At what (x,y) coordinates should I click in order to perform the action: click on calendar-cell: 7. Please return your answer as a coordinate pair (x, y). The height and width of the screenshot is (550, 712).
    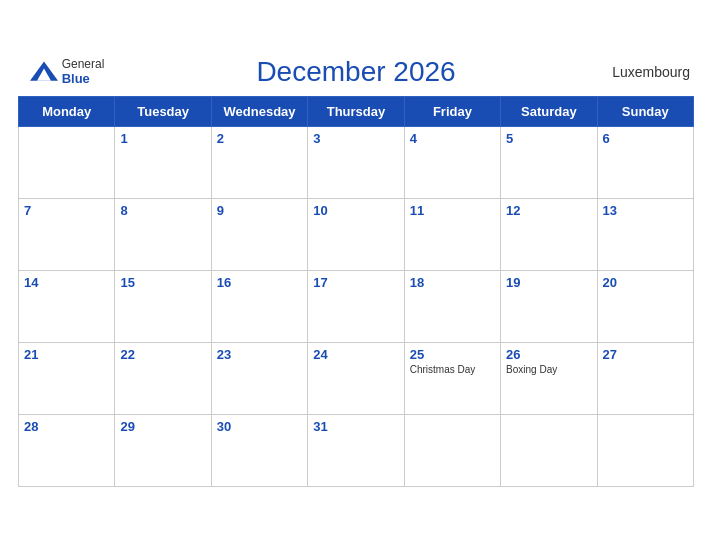
    Looking at the image, I should click on (67, 234).